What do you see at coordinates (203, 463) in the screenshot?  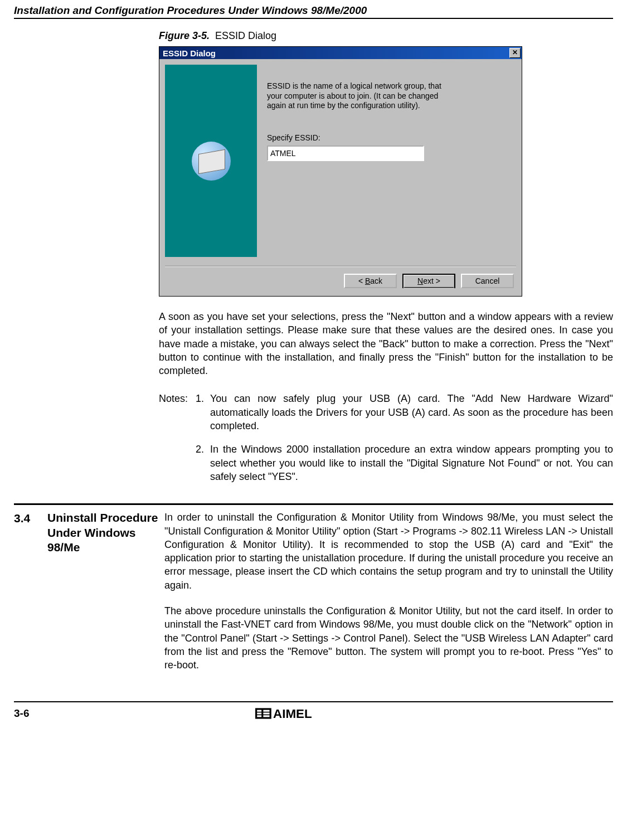 I see `note-number: 2.` at bounding box center [203, 463].